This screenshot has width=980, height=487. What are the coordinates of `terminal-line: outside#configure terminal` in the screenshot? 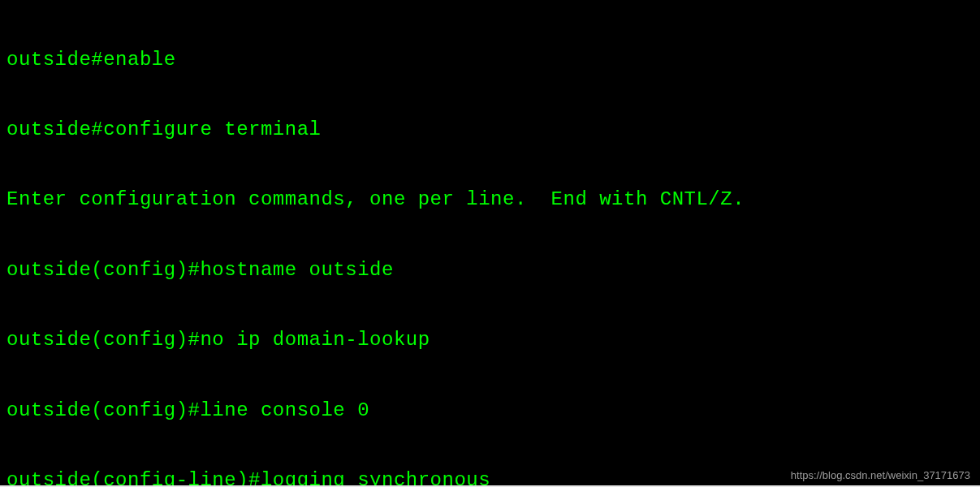 It's located at (490, 130).